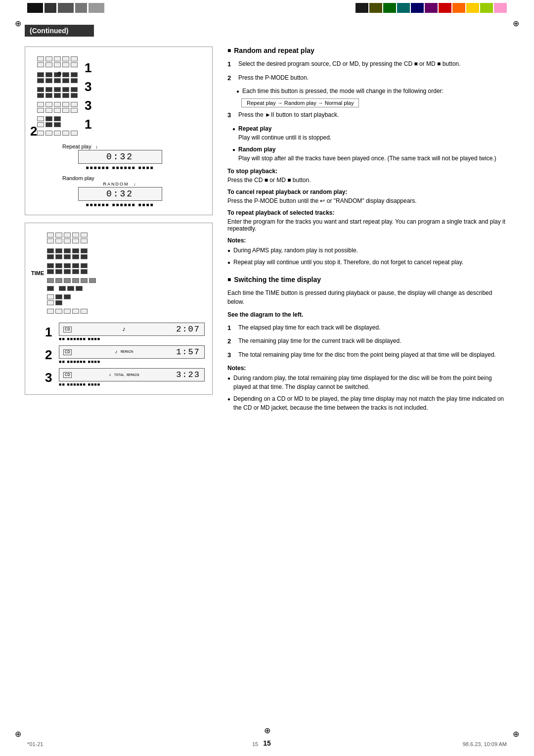 The image size is (534, 756). What do you see at coordinates (368, 344) in the screenshot?
I see `section-time-display: Switching the time display Each time the…` at bounding box center [368, 344].